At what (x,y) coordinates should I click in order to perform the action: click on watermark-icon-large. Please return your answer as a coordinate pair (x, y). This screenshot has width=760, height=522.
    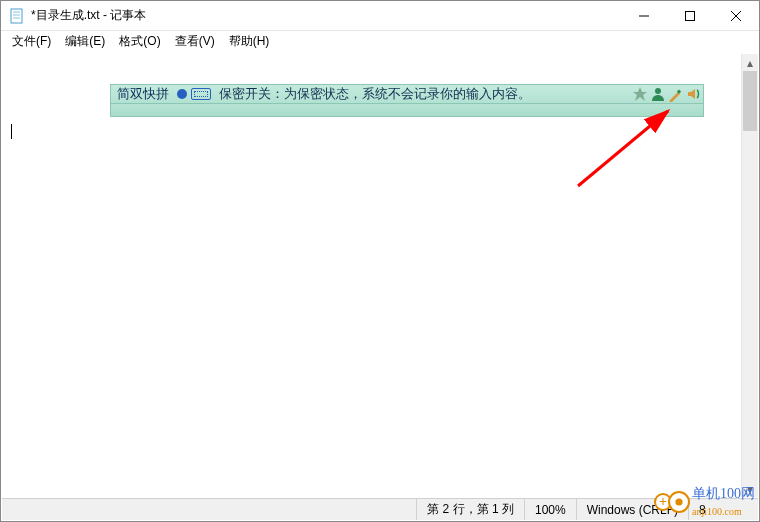
    Looking at the image, I should click on (679, 502).